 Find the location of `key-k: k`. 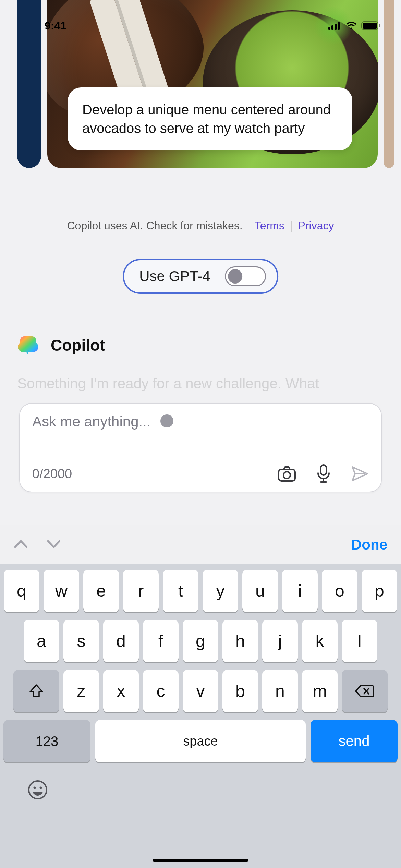

key-k: k is located at coordinates (320, 641).